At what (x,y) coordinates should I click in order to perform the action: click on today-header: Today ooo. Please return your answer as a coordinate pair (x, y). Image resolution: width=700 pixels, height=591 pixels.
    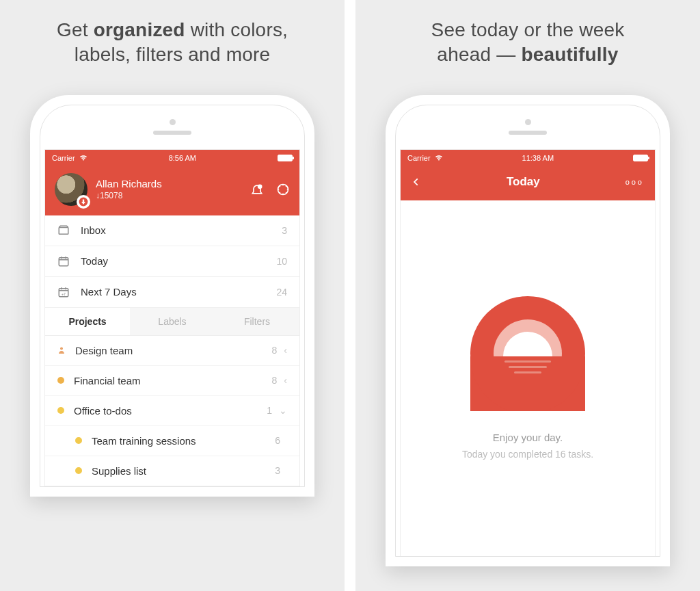
    Looking at the image, I should click on (528, 183).